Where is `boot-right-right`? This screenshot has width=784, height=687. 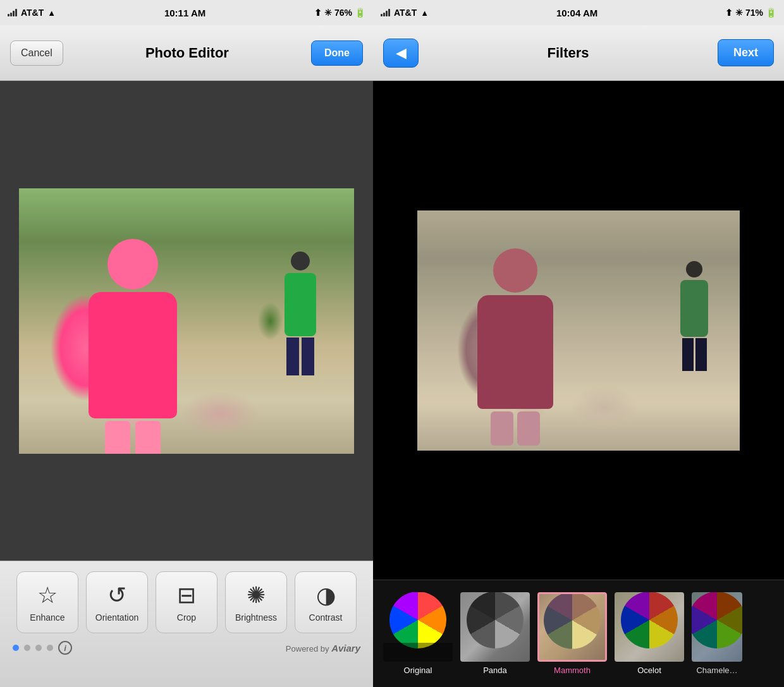 boot-right-right is located at coordinates (529, 429).